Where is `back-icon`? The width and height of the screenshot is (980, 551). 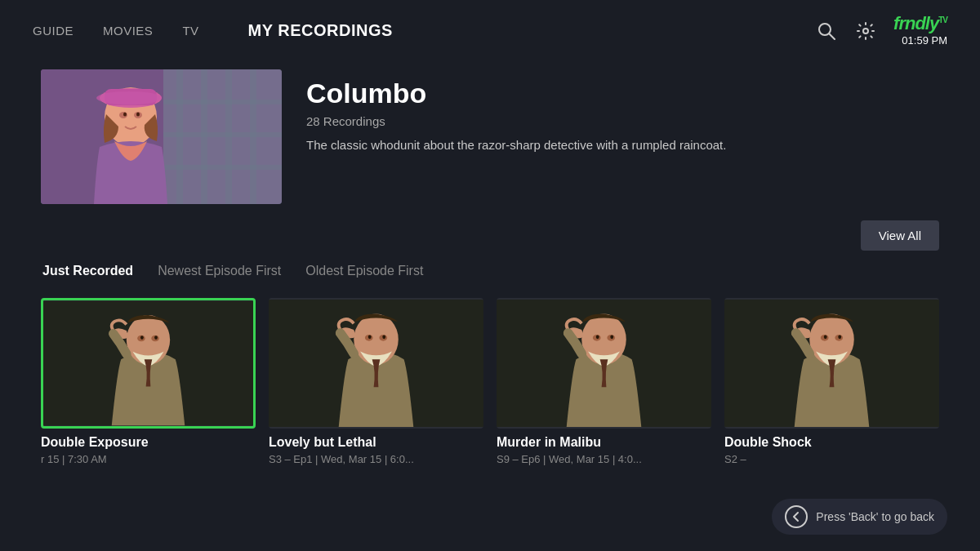 back-icon is located at coordinates (796, 517).